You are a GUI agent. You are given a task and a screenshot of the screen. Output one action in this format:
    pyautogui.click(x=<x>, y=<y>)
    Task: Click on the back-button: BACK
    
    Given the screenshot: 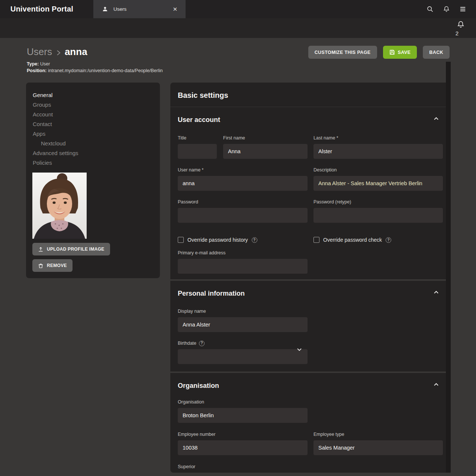 What is the action you would take?
    pyautogui.click(x=436, y=52)
    